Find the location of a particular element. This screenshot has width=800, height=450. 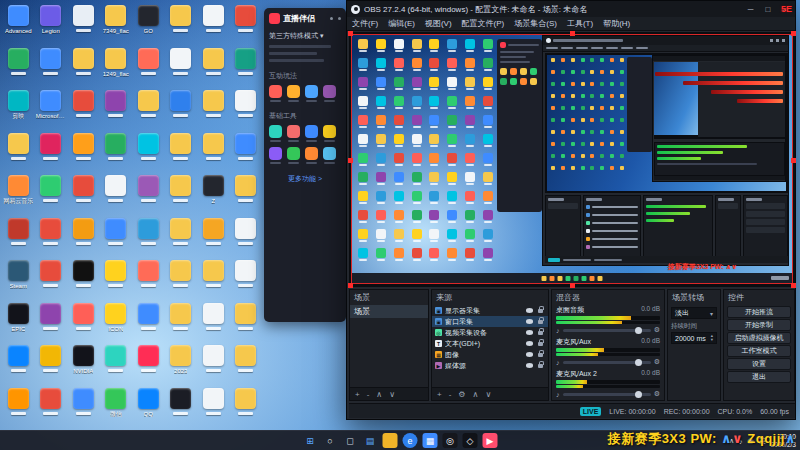

taskbar-icon-edge: e is located at coordinates (410, 440).